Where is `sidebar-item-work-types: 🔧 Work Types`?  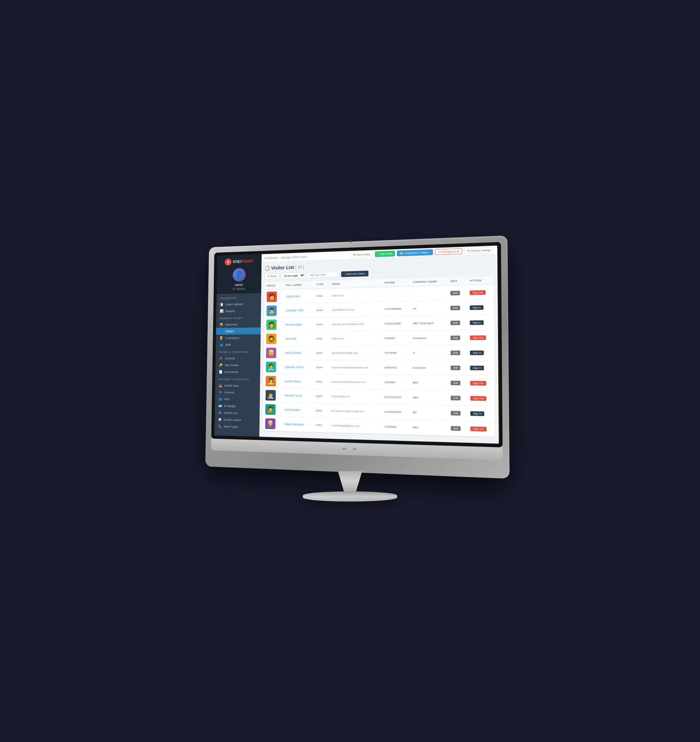
sidebar-item-work-types: 🔧 Work Types is located at coordinates (237, 427).